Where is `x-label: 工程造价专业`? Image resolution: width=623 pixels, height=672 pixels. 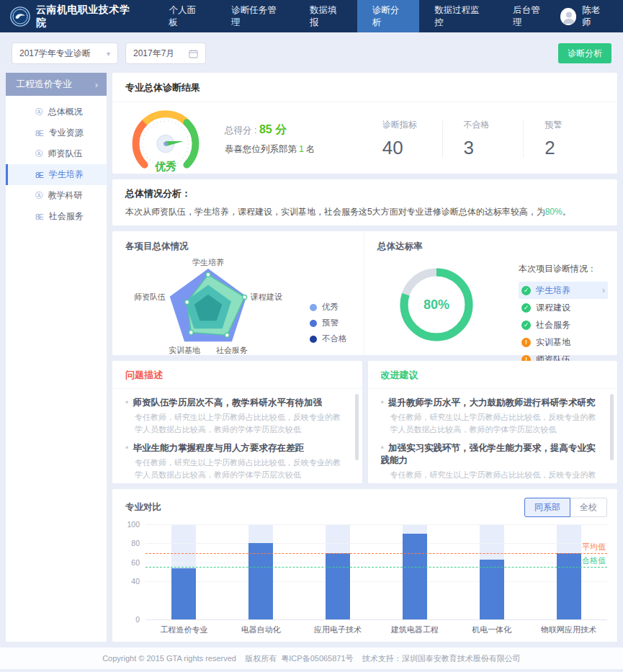
x-label: 工程造价专业 is located at coordinates (184, 630).